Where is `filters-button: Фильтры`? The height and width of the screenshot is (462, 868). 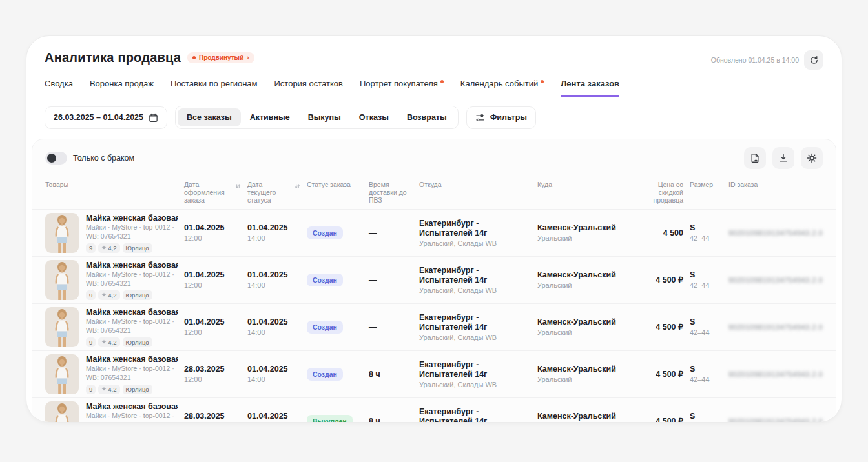 filters-button: Фильтры is located at coordinates (501, 117).